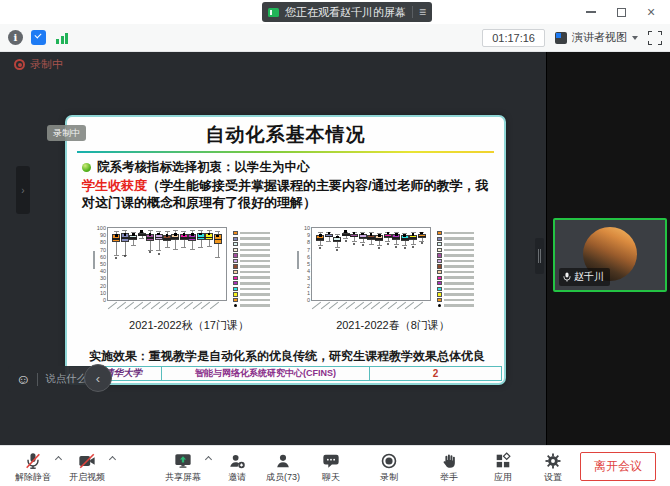 The height and width of the screenshot is (486, 670). What do you see at coordinates (393, 269) in the screenshot?
I see `box-plot-spring: 012345678910` at bounding box center [393, 269].